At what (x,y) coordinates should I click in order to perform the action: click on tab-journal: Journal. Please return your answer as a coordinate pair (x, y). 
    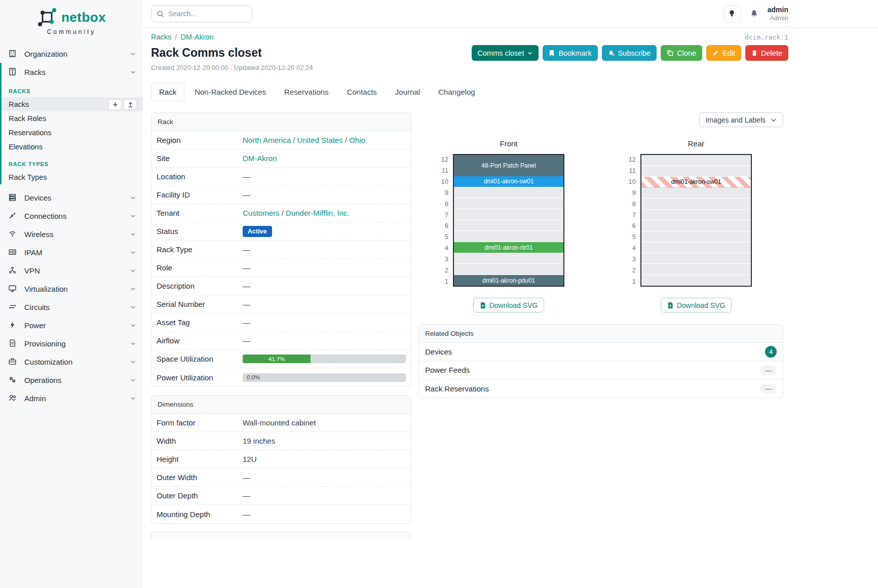
    Looking at the image, I should click on (407, 92).